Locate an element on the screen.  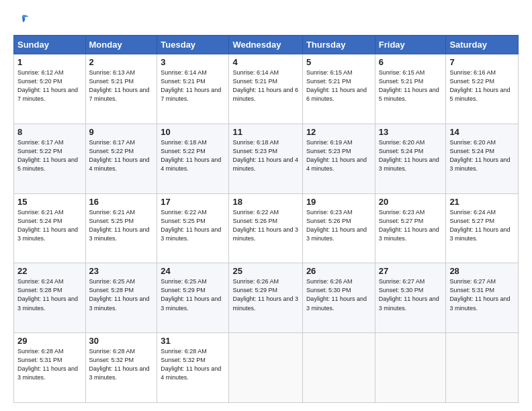
day-number: 10 is located at coordinates (193, 132).